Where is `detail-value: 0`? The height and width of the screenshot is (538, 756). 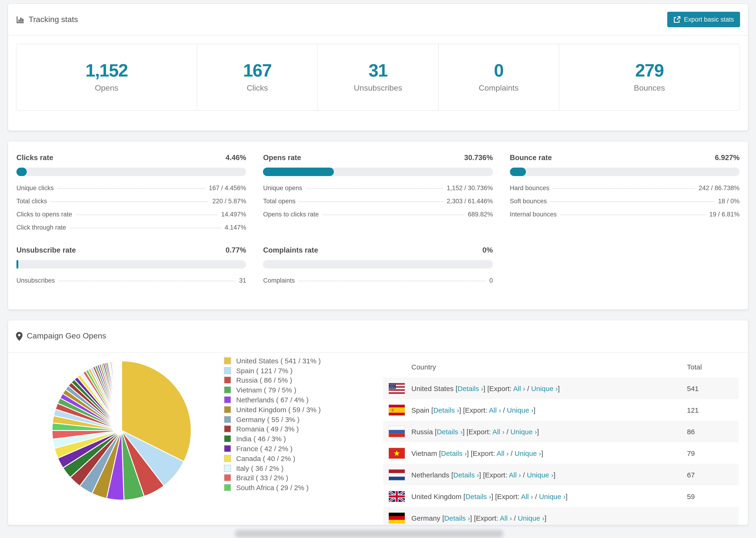 detail-value: 0 is located at coordinates (491, 281).